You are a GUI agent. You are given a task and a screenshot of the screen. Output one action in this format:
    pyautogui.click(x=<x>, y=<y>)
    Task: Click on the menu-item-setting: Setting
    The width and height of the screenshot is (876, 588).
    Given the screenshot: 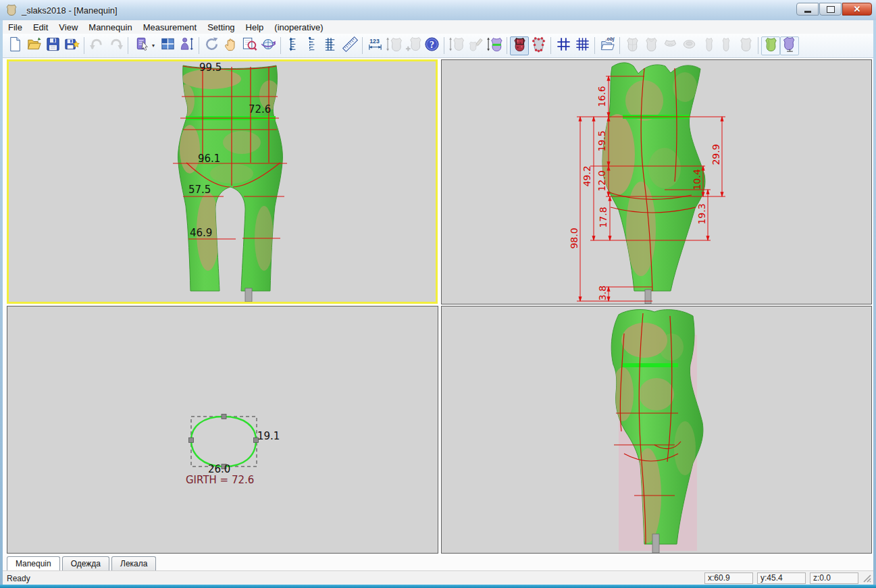 What is the action you would take?
    pyautogui.click(x=221, y=27)
    